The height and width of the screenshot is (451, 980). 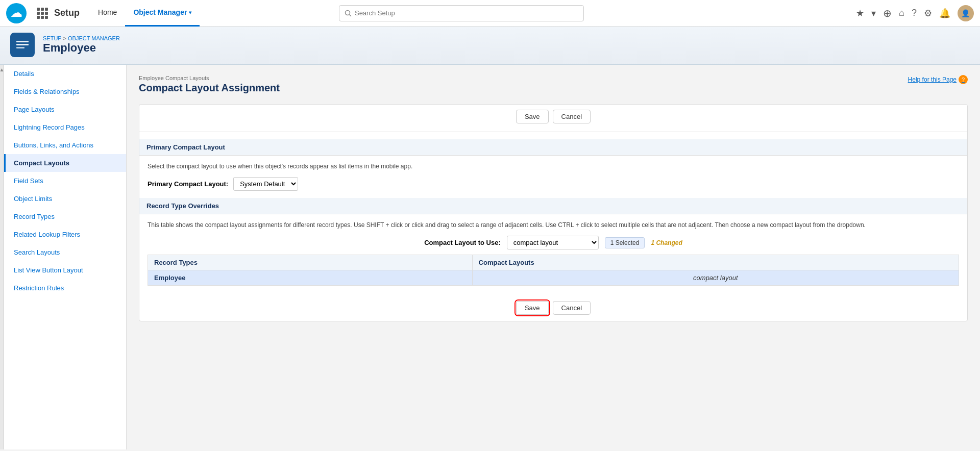 What do you see at coordinates (65, 235) in the screenshot?
I see `sidebar-item-related-lookup-filters: Related Lookup Filters` at bounding box center [65, 235].